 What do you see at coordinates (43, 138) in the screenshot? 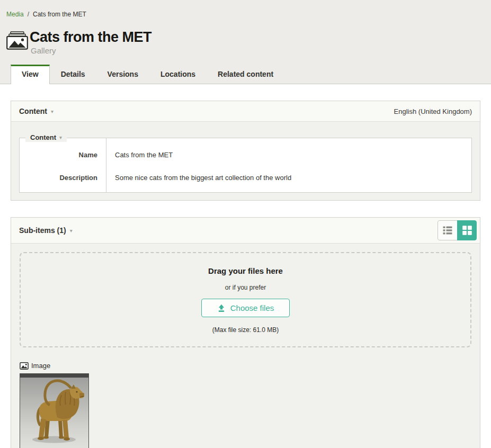
I see `content-fieldset-legend: Content` at bounding box center [43, 138].